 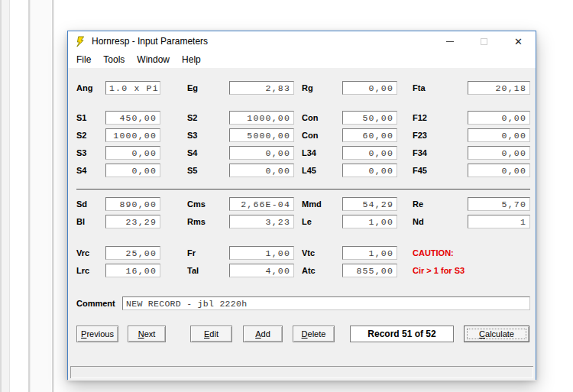 I want to click on cms-label: Cms, so click(x=196, y=204).